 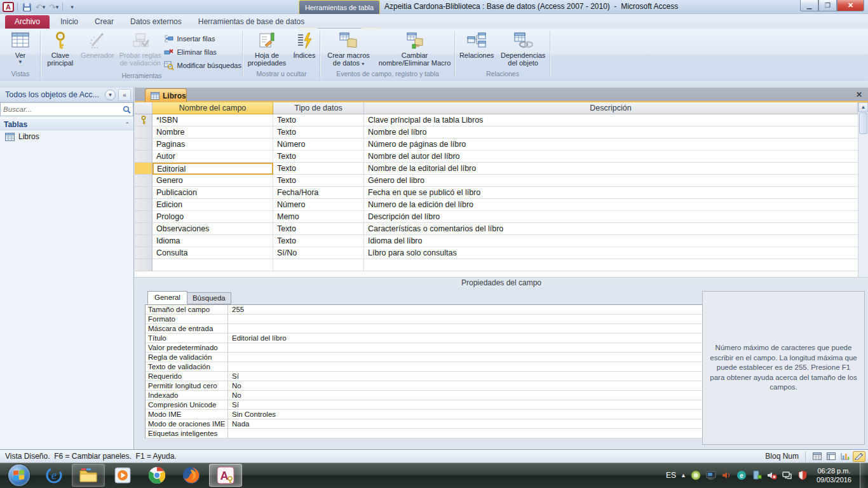 What do you see at coordinates (304, 44) in the screenshot?
I see `indices-button: Índices` at bounding box center [304, 44].